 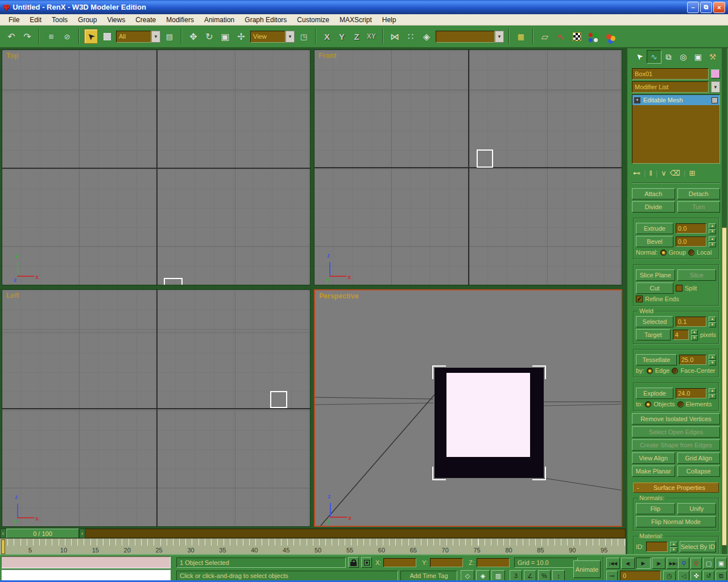 I want to click on undo-icon: ↶, so click(x=11, y=36).